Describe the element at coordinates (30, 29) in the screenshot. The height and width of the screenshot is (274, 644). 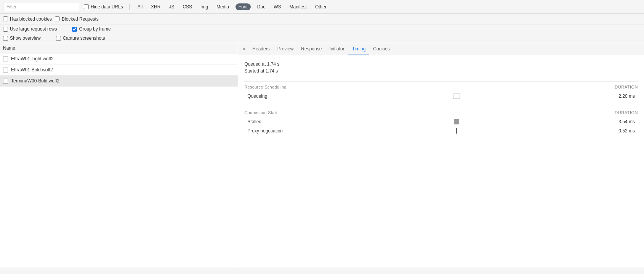
I see `use-large-rows-item: Use large request rows` at that location.